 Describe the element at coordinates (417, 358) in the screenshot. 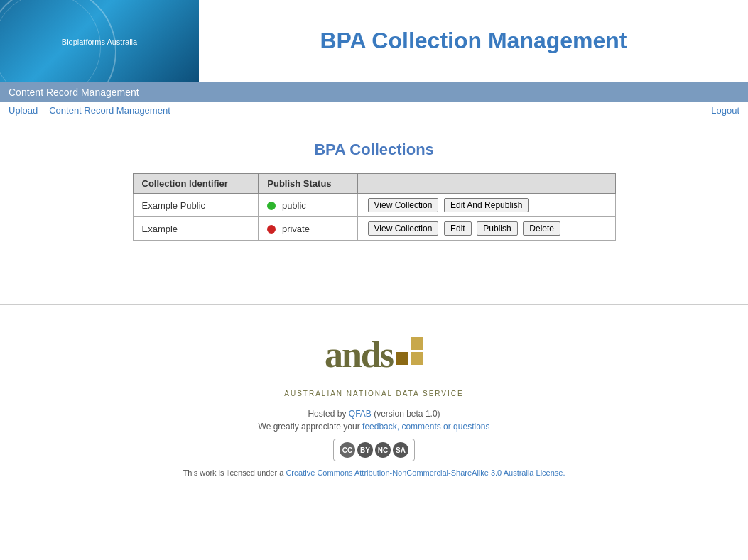

I see `box-gold-bottom-right` at that location.